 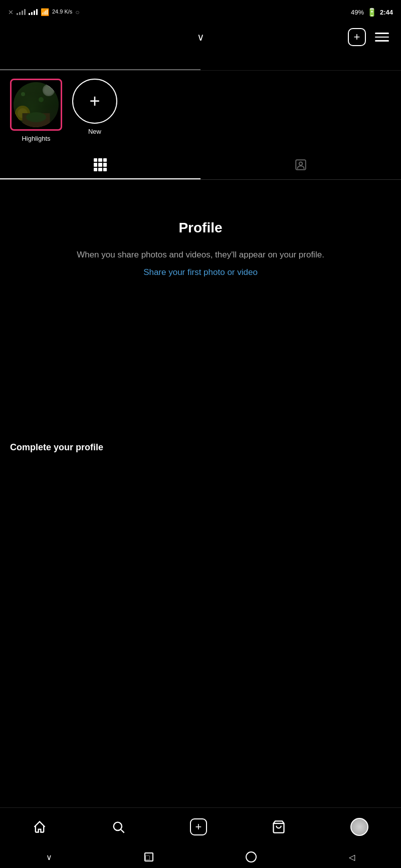 What do you see at coordinates (200, 448) in the screenshot?
I see `complete-profile-title: Complete your profile` at bounding box center [200, 448].